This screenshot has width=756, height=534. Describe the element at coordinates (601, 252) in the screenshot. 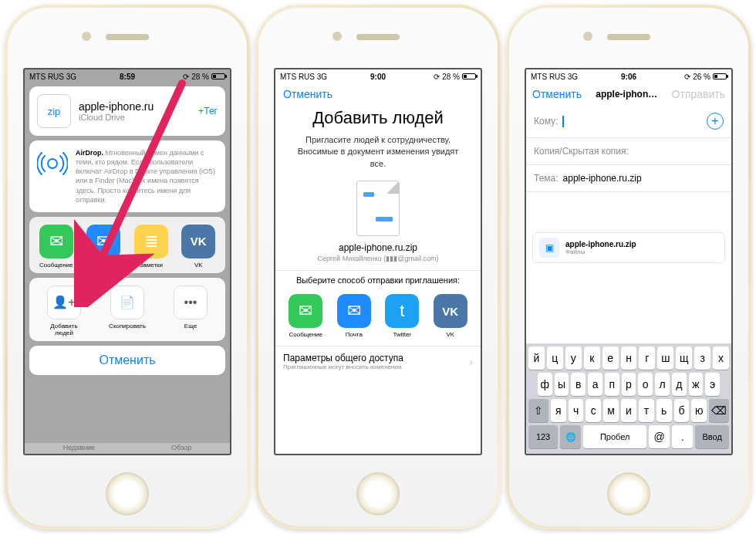

I see `attachment-source: Файлы` at that location.